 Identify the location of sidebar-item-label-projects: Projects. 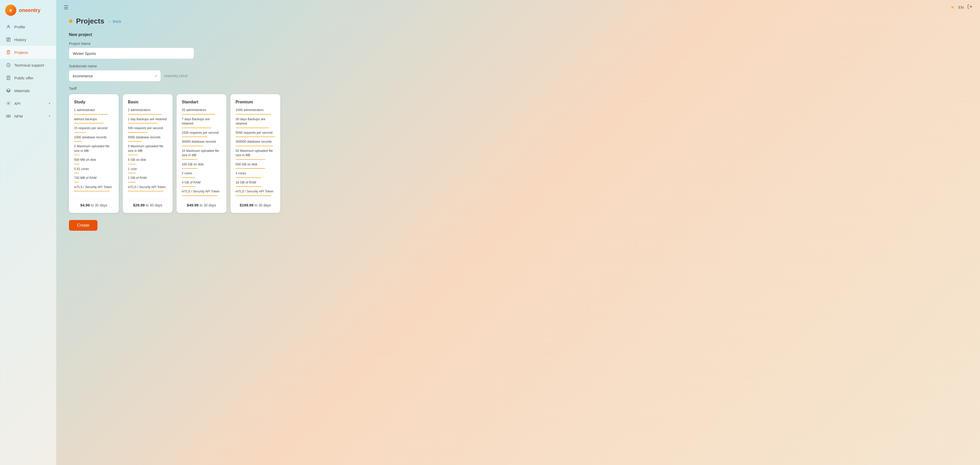
(21, 53).